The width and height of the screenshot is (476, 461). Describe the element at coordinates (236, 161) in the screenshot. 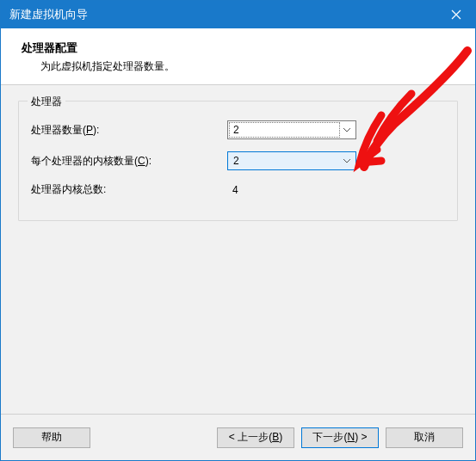

I see `cores-value: 2` at that location.